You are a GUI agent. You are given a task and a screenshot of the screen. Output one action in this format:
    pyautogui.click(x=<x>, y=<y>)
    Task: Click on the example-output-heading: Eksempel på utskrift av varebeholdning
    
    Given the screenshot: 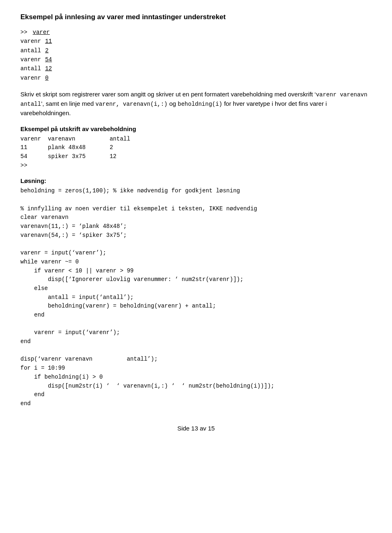 What is the action you would take?
    pyautogui.click(x=196, y=129)
    